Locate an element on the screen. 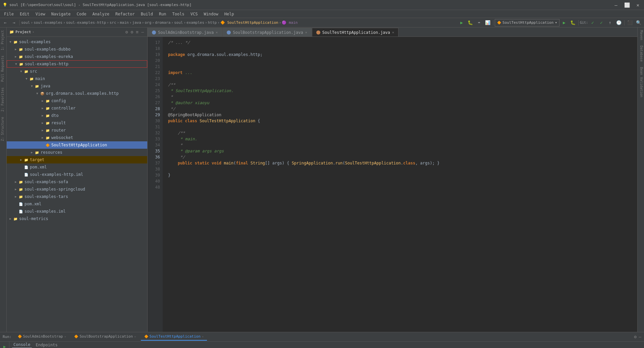 The image size is (644, 348). left-tab-pullrequests: Pull Requests is located at coordinates (3, 69).